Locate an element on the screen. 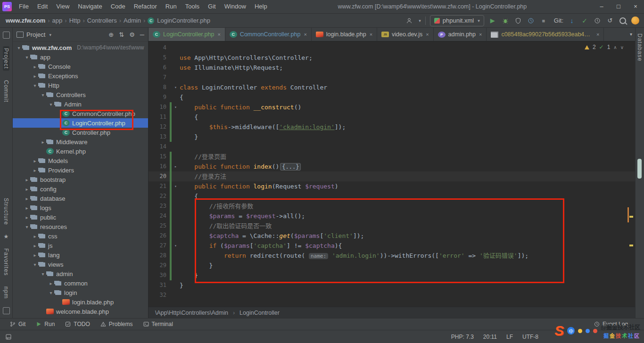 The height and width of the screenshot is (343, 644). code-line-16: 16▸ public function index(){...} is located at coordinates (392, 167).